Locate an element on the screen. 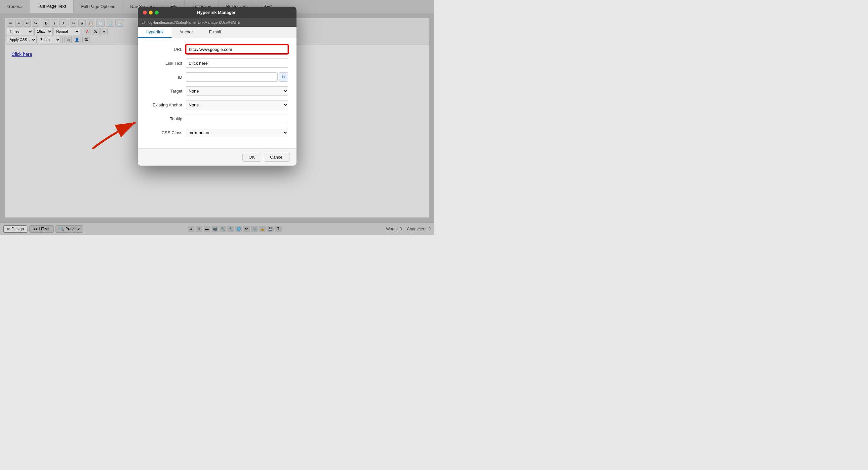  form-row-url: URL is located at coordinates (217, 49).